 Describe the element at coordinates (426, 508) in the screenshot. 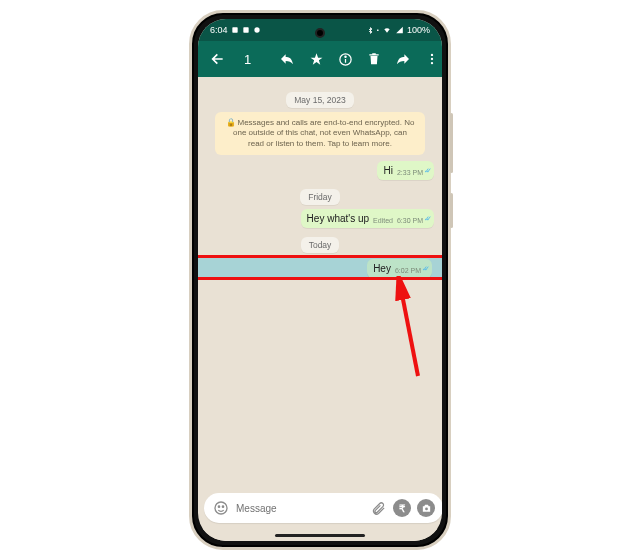

I see `camera-icon` at that location.